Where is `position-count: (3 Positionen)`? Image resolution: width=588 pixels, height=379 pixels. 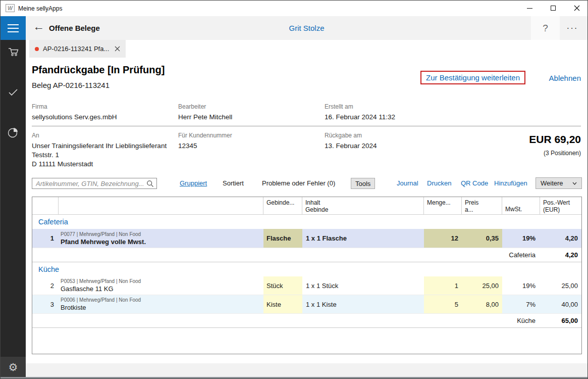
position-count: (3 Positionen) is located at coordinates (562, 153).